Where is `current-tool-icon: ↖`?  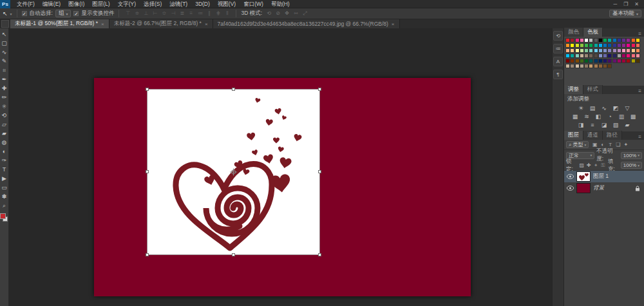 current-tool-icon: ↖ is located at coordinates (5, 14).